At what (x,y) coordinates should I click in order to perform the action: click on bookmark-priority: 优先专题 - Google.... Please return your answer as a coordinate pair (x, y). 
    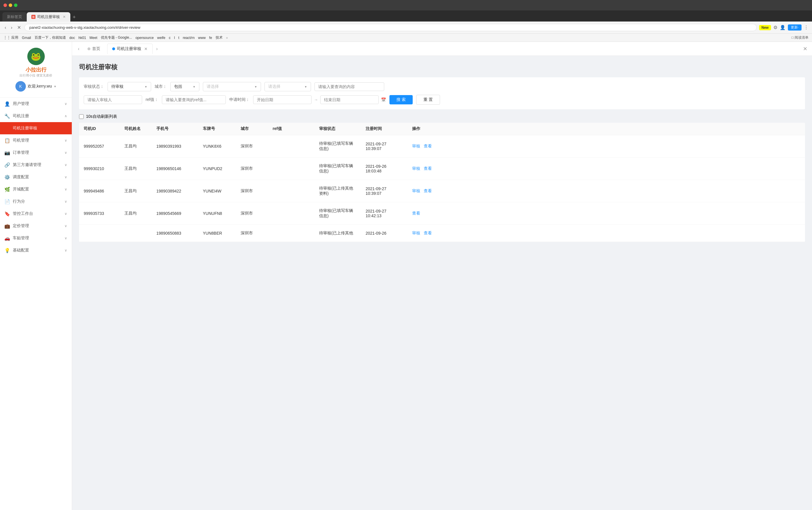
    Looking at the image, I should click on (116, 38).